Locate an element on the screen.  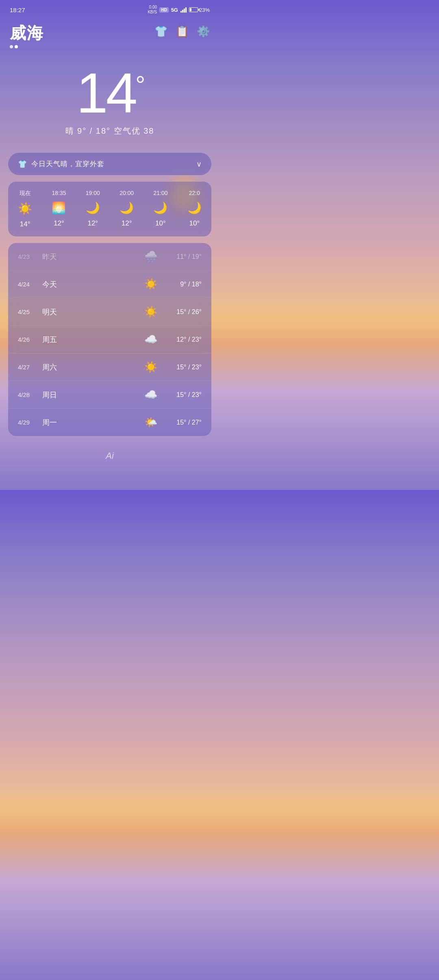
daily-day-name: 明天 is located at coordinates (91, 312).